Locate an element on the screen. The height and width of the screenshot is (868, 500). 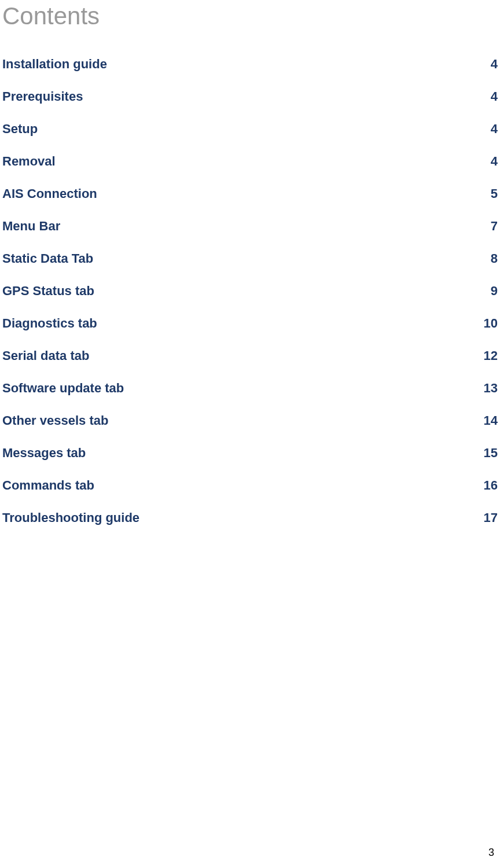
toc-entry-title: Menu Bar is located at coordinates (31, 226).